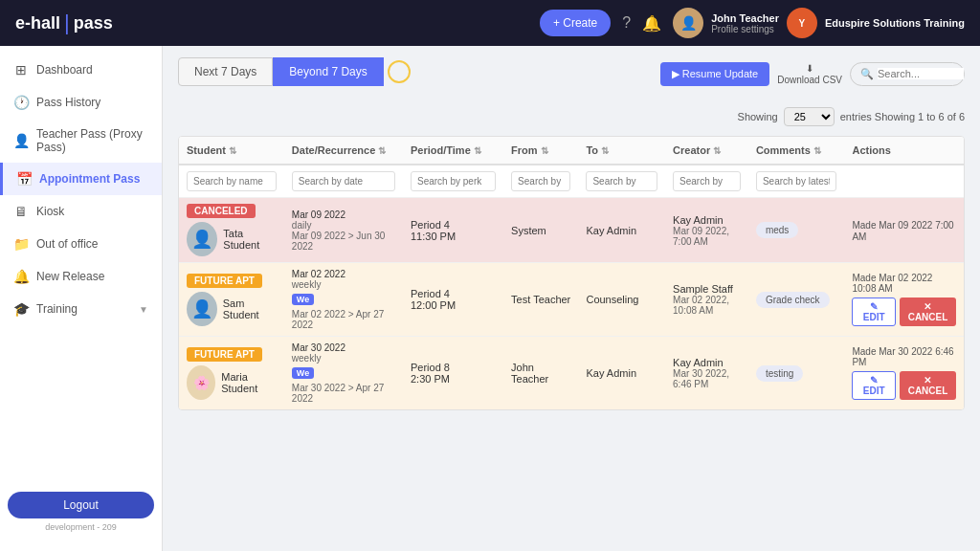 The width and height of the screenshot is (980, 551). What do you see at coordinates (706, 151) in the screenshot?
I see `col-creator: Creator ⇅` at bounding box center [706, 151].